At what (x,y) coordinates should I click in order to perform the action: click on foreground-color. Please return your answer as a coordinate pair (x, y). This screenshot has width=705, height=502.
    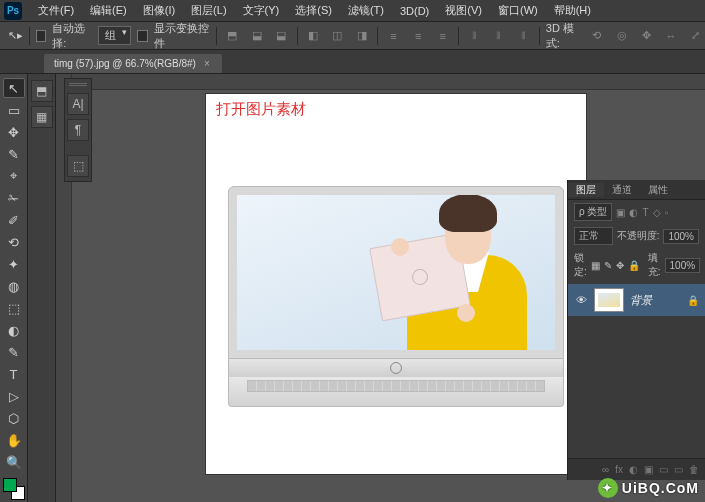
    Looking at the image, I should click on (10, 485).